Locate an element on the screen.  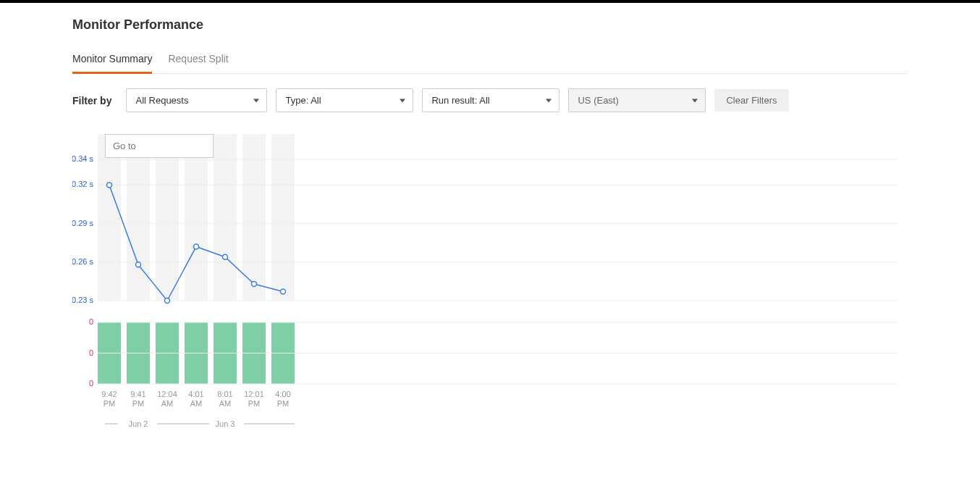
svg-text: 0.26 s is located at coordinates (83, 262).